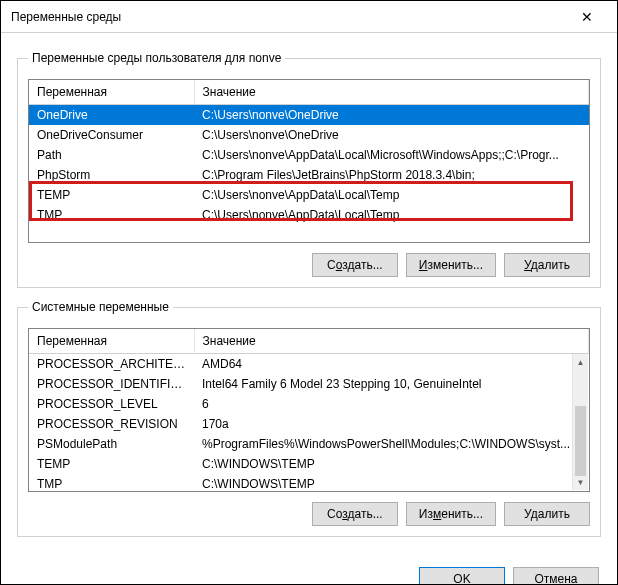 This screenshot has height=585, width=618. What do you see at coordinates (392, 155) in the screenshot?
I see `var-value: C:\Users\nonve\AppData\Local\Microsoft\W…` at bounding box center [392, 155].